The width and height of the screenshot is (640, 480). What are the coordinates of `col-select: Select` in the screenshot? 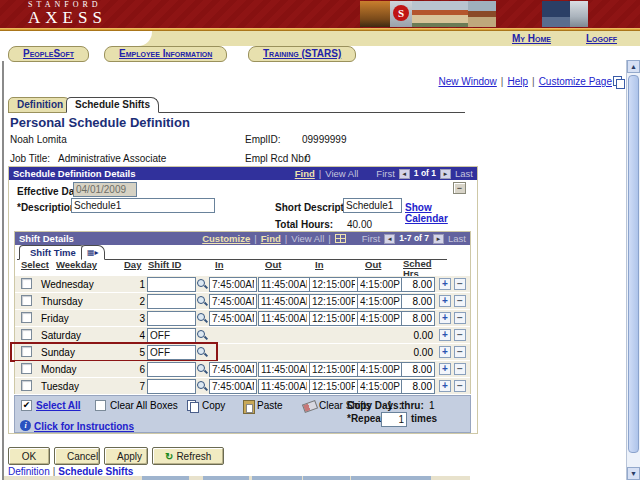 It's located at (35, 264).